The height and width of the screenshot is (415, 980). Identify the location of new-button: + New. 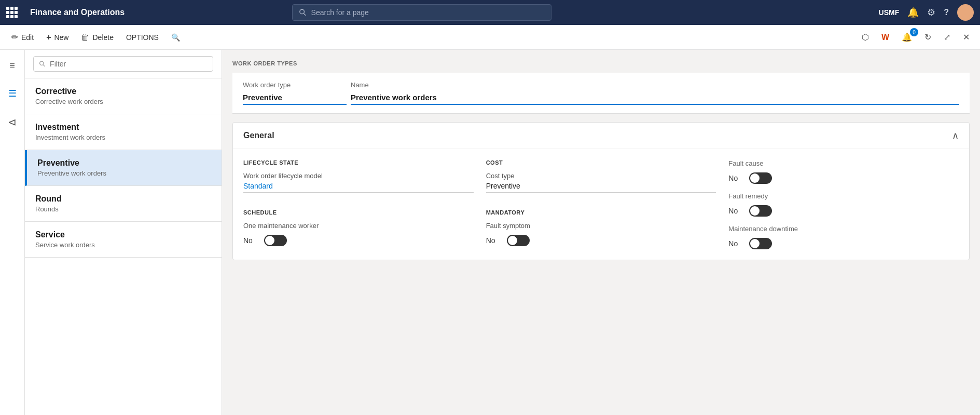
(57, 37).